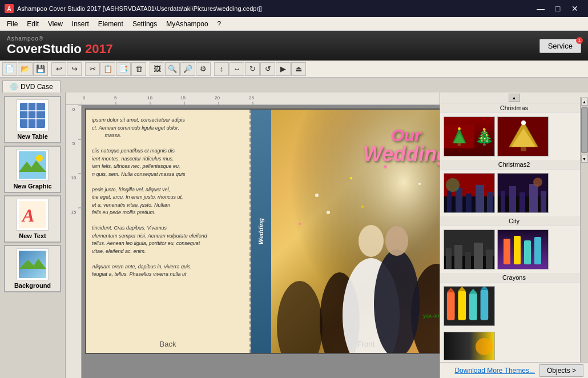 This screenshot has height=378, width=588. I want to click on background-button: Background, so click(33, 268).